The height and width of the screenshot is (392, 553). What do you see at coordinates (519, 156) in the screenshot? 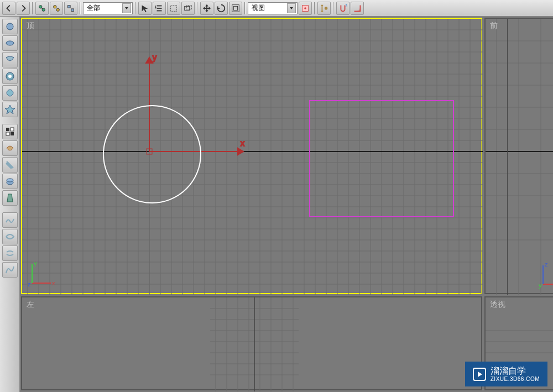
I see `viewport-front: 前 x z y` at bounding box center [519, 156].